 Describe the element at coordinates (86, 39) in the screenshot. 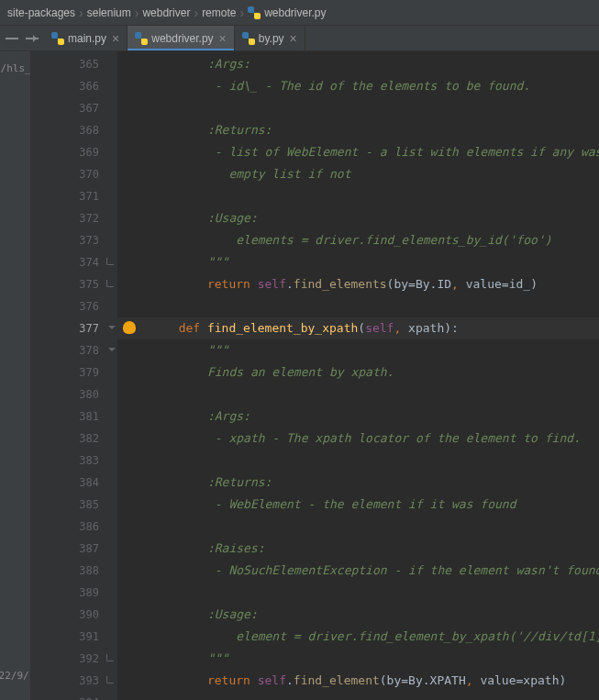

I see `tab-main-py: main.py×` at that location.